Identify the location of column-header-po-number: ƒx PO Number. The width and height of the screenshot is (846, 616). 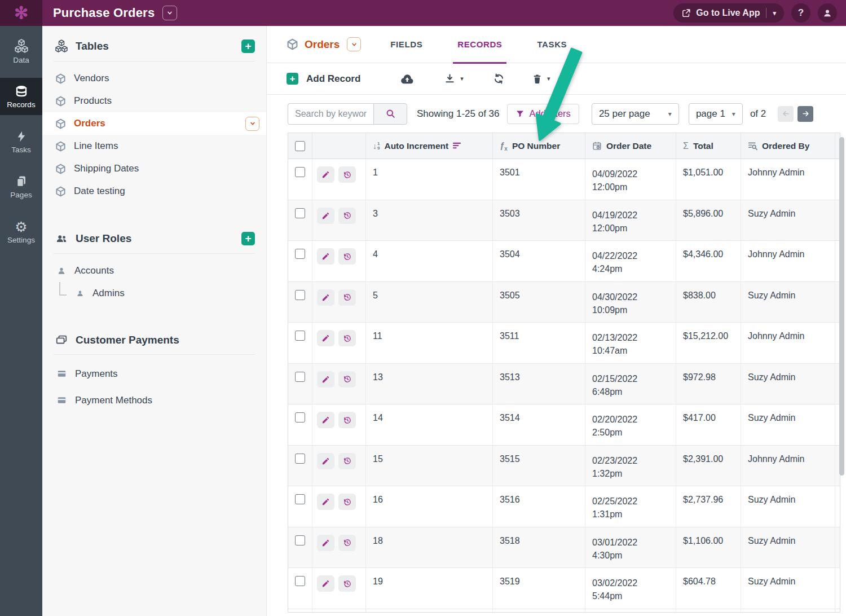
(539, 146).